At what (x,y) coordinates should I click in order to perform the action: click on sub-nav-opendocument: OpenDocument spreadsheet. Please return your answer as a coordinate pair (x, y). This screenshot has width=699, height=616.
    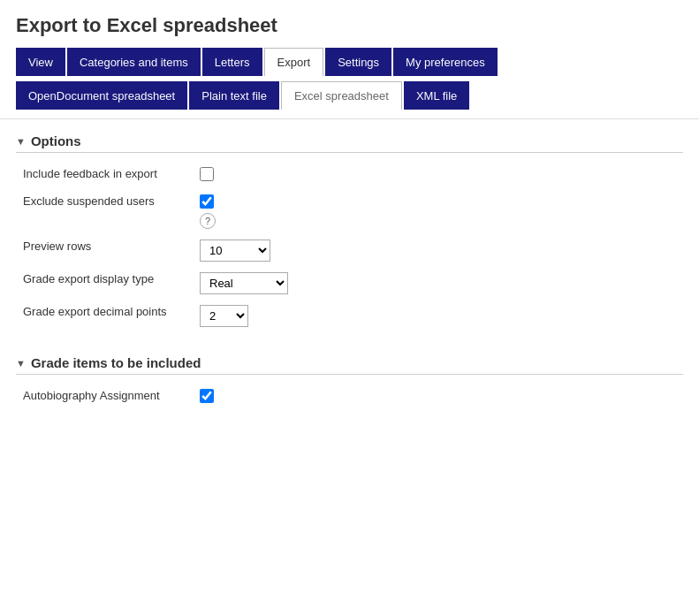
    Looking at the image, I should click on (102, 95).